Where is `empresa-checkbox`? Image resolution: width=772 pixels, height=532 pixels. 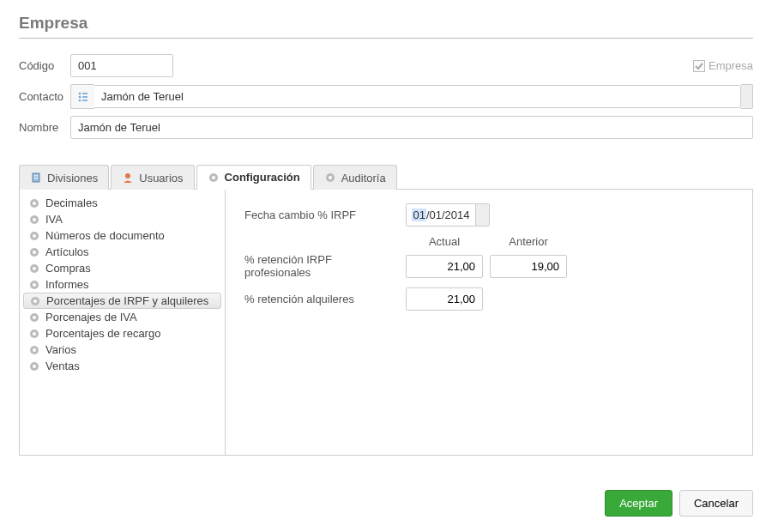
empresa-checkbox is located at coordinates (699, 66).